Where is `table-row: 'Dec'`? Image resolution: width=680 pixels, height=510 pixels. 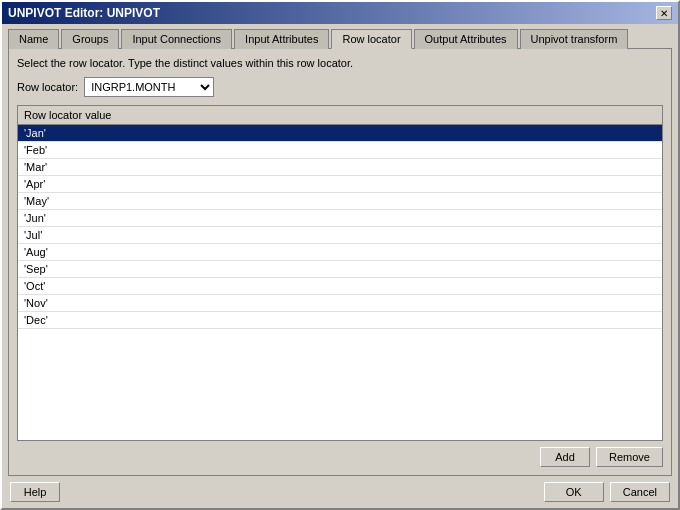 table-row: 'Dec' is located at coordinates (340, 320).